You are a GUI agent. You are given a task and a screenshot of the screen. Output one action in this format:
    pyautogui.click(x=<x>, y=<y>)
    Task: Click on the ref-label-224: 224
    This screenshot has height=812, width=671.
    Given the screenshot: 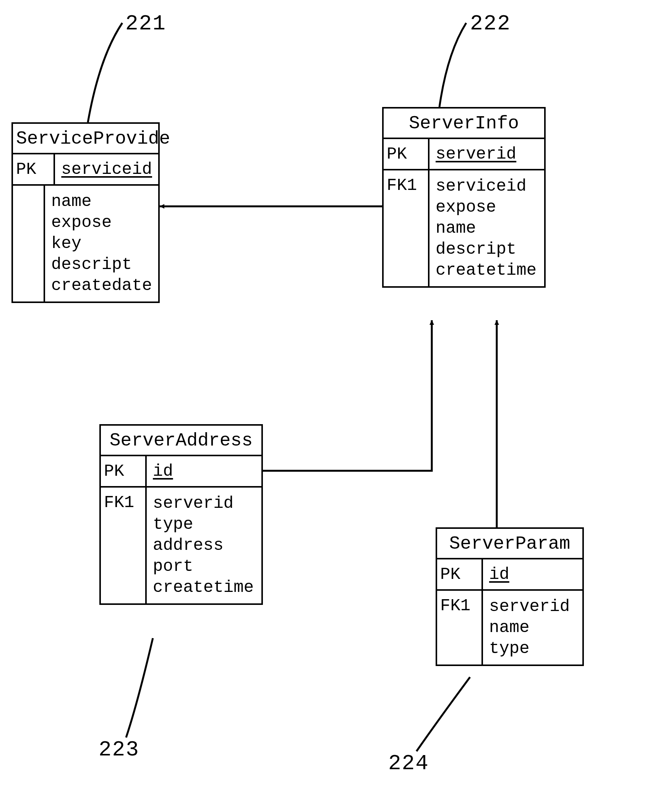 What is the action you would take?
    pyautogui.click(x=409, y=764)
    